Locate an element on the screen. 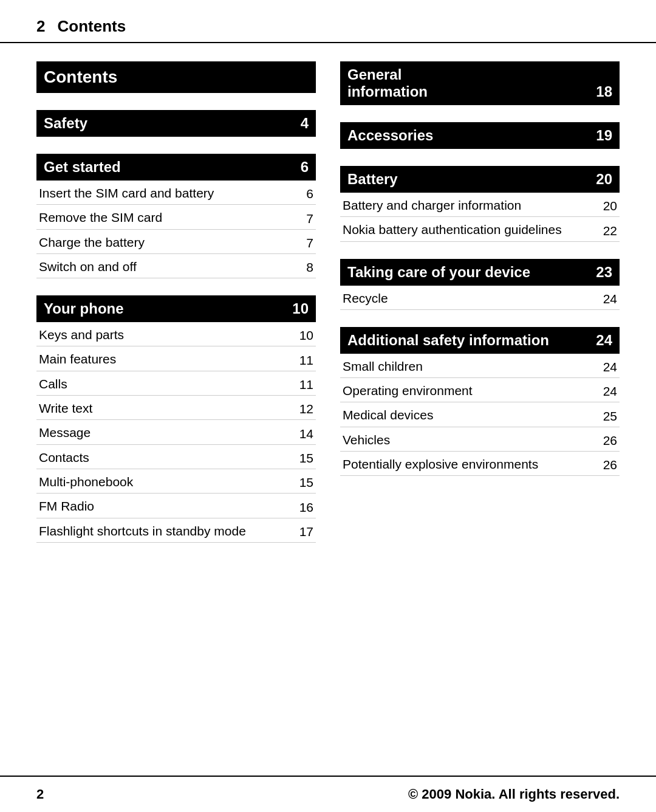 Image resolution: width=656 pixels, height=812 pixels. entry-label: Medical devices is located at coordinates (471, 415).